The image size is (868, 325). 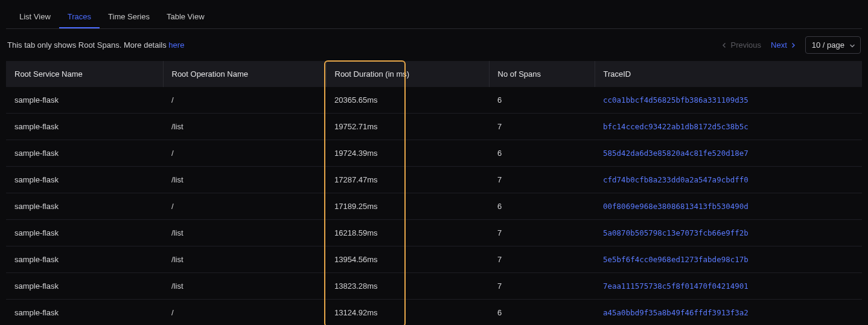 What do you see at coordinates (728, 286) in the screenshot?
I see `cell-traceid: 7eaa111575738c5f8f01470f04214901` at bounding box center [728, 286].